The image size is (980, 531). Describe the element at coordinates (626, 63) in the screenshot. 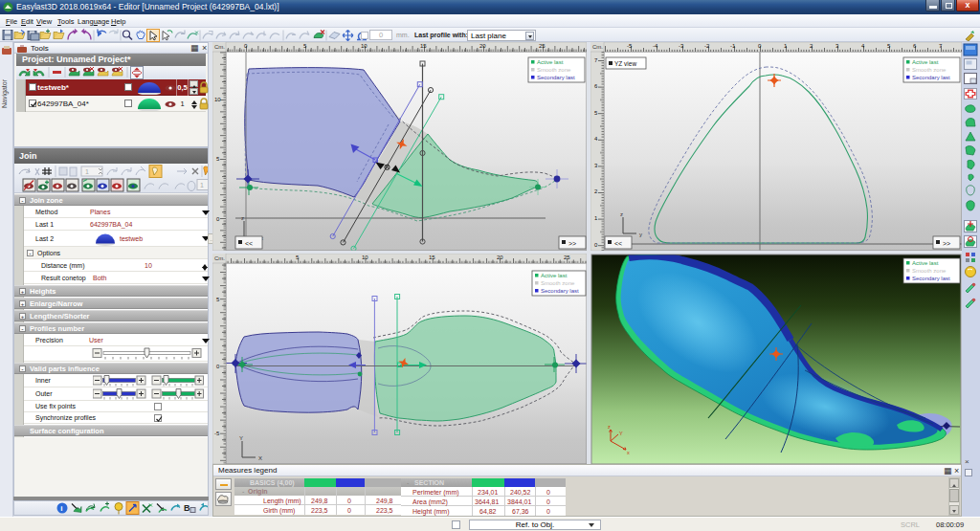

I see `svg-text: YZ view` at that location.